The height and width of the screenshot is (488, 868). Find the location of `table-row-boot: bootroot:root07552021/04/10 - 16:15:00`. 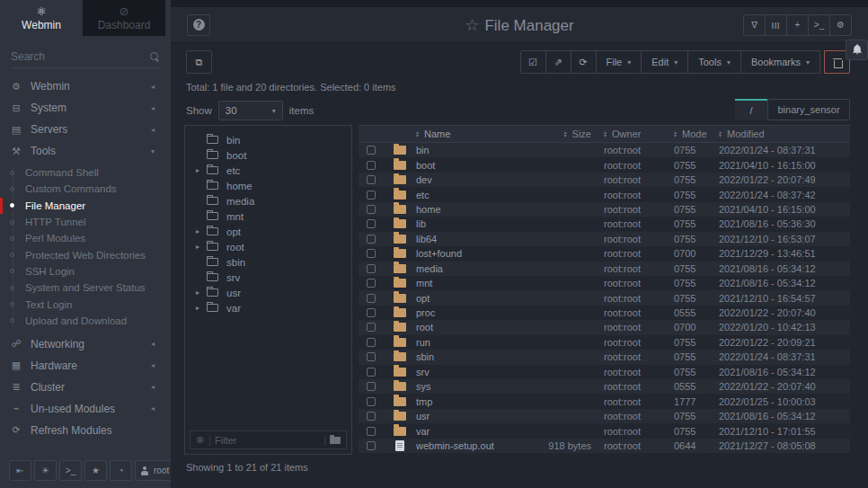

table-row-boot: bootroot:root07552021/04/10 - 16:15:00 is located at coordinates (604, 164).